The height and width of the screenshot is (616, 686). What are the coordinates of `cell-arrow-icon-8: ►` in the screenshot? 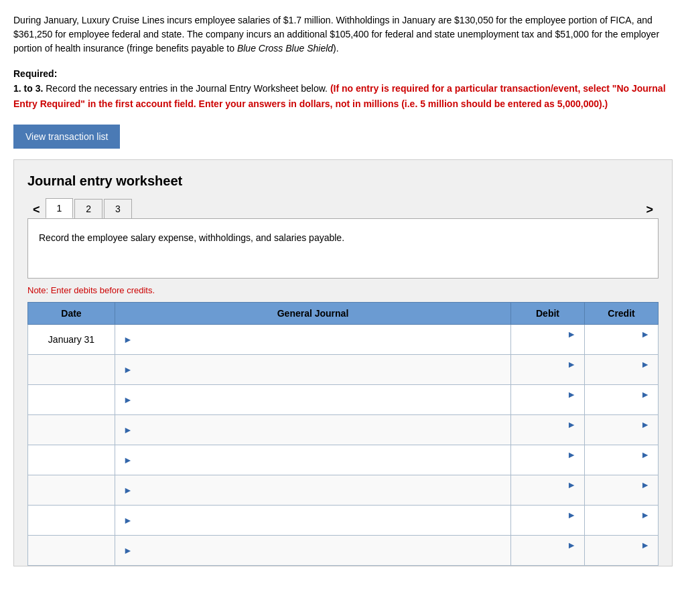 It's located at (128, 550).